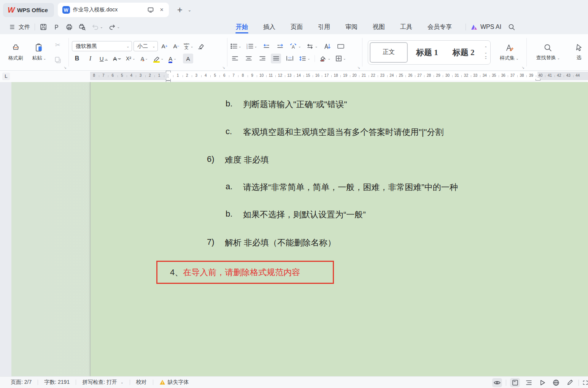 The height and width of the screenshot is (388, 588). I want to click on select-button-partial: 选, so click(579, 52).